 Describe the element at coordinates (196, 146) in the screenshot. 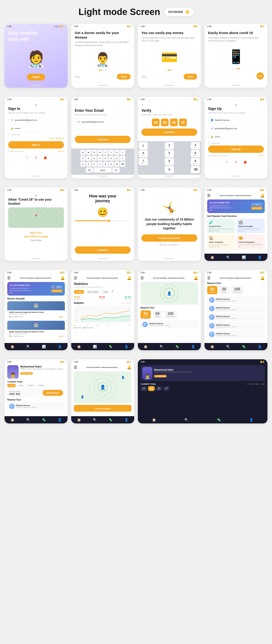

I see `key-3: 3DEF` at that location.